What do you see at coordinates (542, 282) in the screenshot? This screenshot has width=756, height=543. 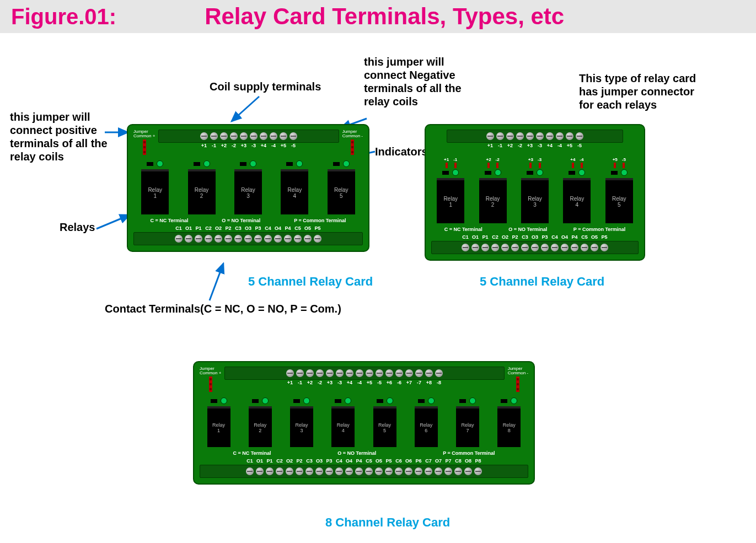 I see `caption-card-b: 5 Channel Relay Card` at bounding box center [542, 282].